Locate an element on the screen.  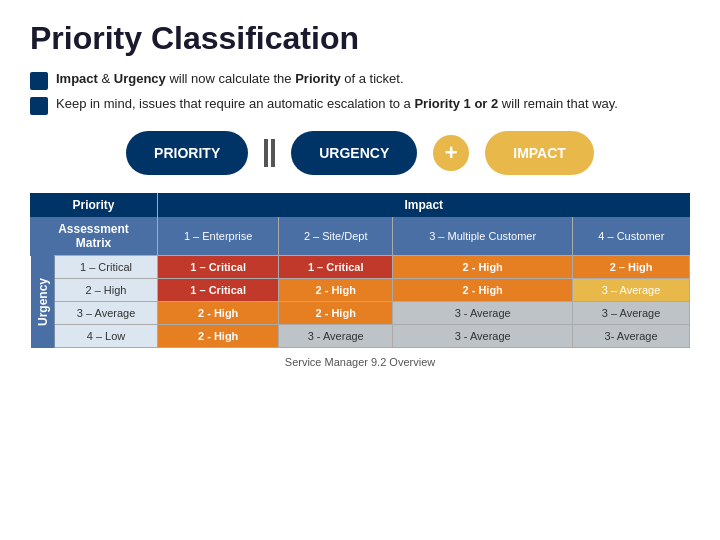
cell-2-1: 2 - High is located at coordinates (336, 314).